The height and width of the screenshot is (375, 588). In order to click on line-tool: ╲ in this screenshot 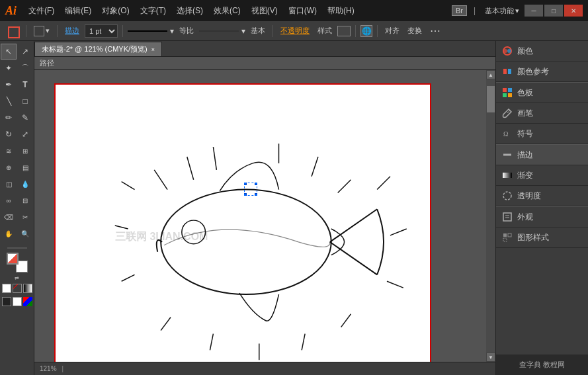, I will do `click(9, 101)`.